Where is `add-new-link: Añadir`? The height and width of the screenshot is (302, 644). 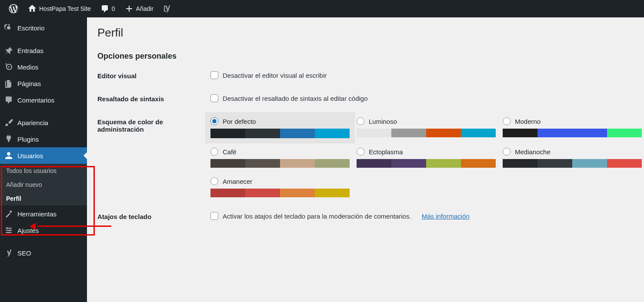
add-new-link: Añadir is located at coordinates (139, 9).